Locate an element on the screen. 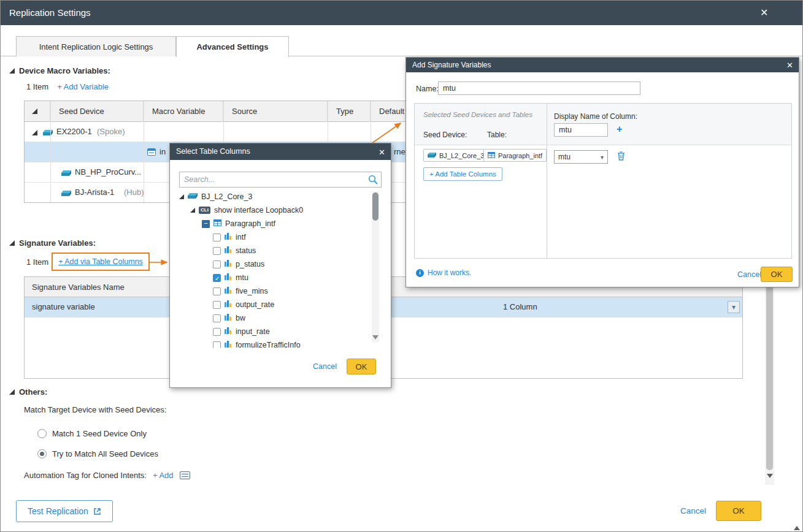 The image size is (803, 532). external-link-icon is located at coordinates (97, 511).